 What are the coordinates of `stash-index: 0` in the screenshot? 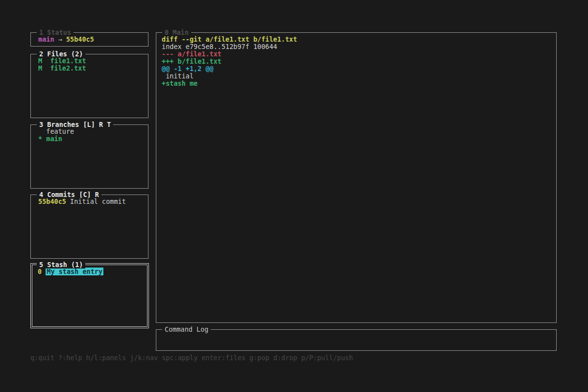 It's located at (40, 271).